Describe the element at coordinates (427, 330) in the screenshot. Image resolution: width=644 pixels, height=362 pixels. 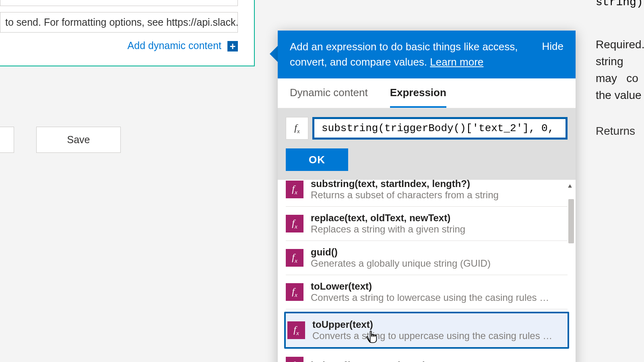
I see `function-item-toupper: fxtoUpper(text)Converts a string to uppe…` at that location.